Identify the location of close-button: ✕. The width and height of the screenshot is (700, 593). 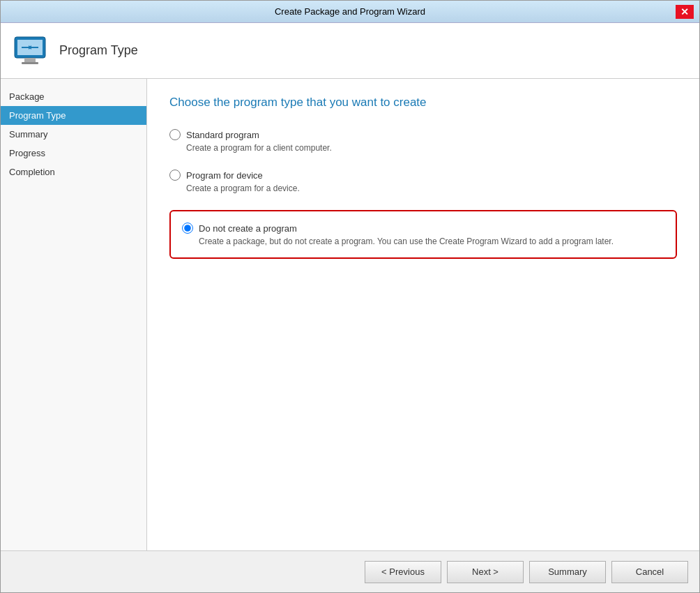
(685, 12).